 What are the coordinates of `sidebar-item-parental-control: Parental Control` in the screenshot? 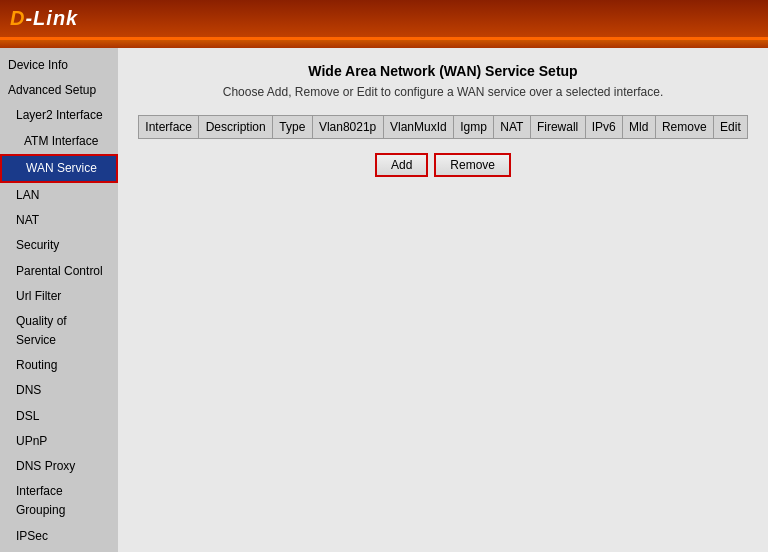 It's located at (59, 272).